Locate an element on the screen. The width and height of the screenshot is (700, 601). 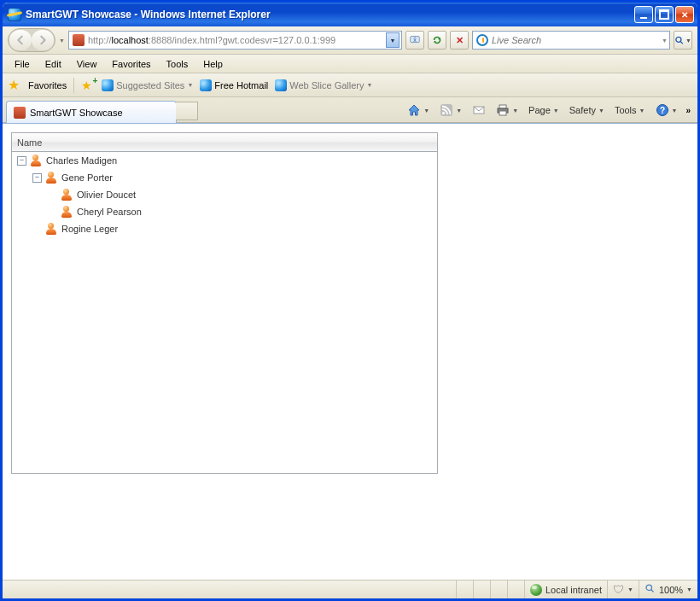
back-button is located at coordinates (20, 40).